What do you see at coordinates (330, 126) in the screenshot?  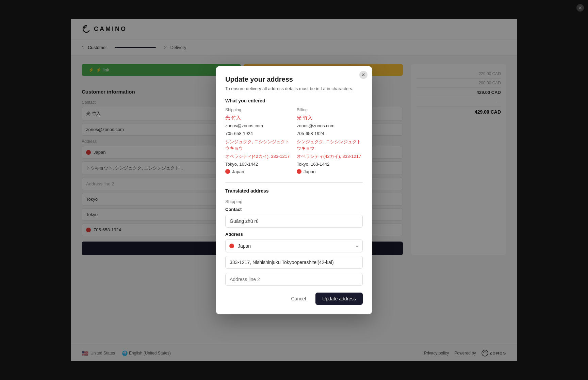 I see `billing-email: zonos@zonos.com` at bounding box center [330, 126].